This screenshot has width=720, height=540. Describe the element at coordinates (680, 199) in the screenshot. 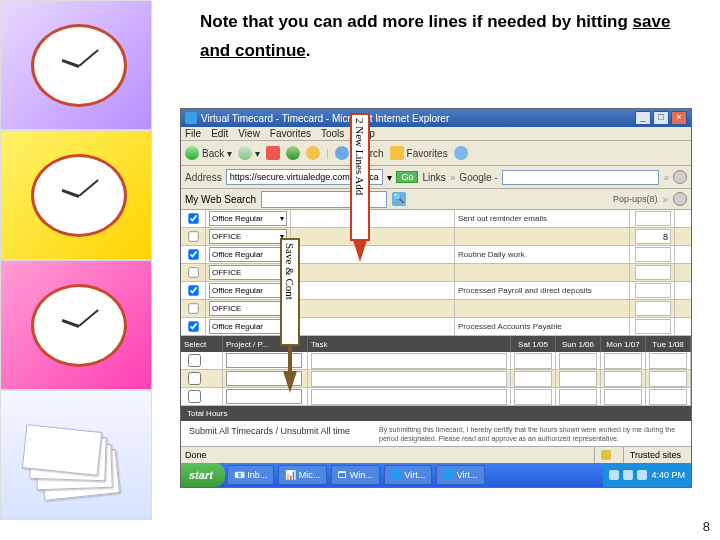

I see `mws-settings-icon` at that location.